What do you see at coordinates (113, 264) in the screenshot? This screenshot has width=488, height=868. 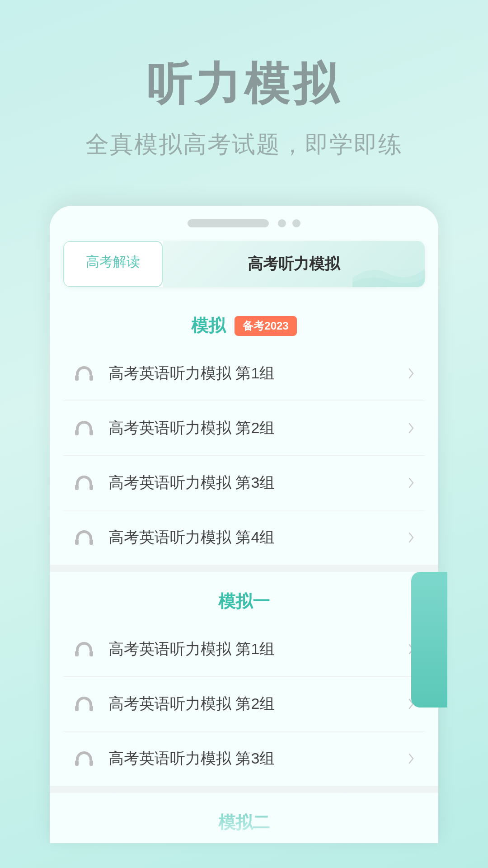 I see `tab-gaokao-intro: 高考解读` at bounding box center [113, 264].